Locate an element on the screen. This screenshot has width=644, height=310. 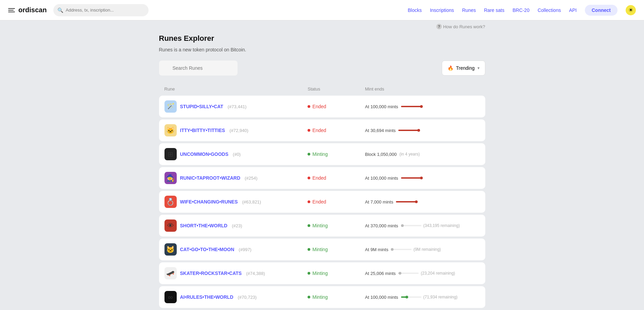
nav-rare-sats: Rare sats is located at coordinates (494, 10).